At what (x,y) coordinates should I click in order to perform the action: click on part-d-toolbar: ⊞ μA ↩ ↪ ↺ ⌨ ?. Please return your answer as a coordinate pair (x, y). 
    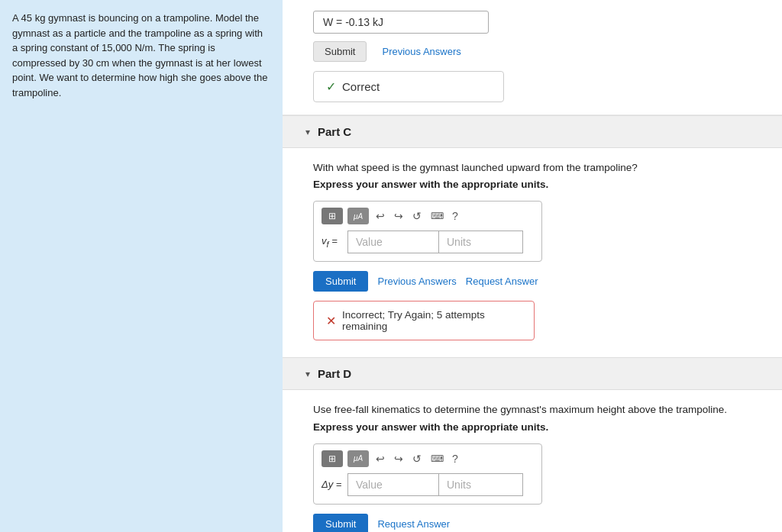
    Looking at the image, I should click on (428, 459).